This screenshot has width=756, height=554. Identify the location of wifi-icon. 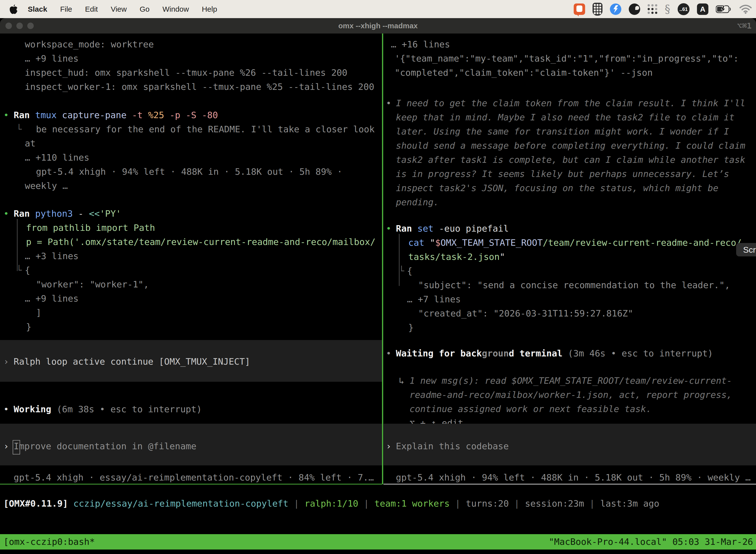
(746, 9).